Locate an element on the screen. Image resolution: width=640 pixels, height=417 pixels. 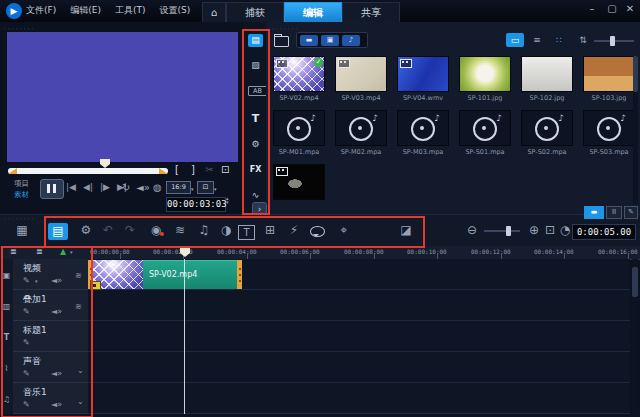
timeline-zoom-slider is located at coordinates (502, 231).